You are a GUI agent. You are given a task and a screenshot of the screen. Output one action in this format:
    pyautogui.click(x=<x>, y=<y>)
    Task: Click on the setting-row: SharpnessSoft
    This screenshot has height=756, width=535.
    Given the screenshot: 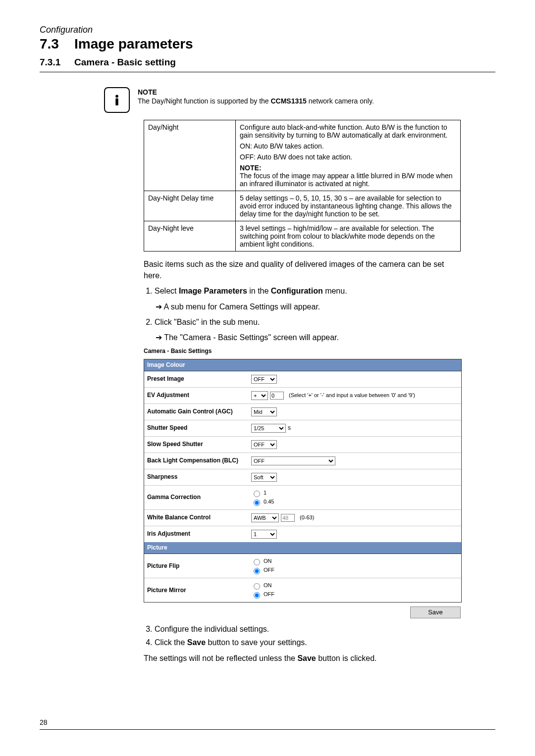 What is the action you would take?
    pyautogui.click(x=303, y=477)
    